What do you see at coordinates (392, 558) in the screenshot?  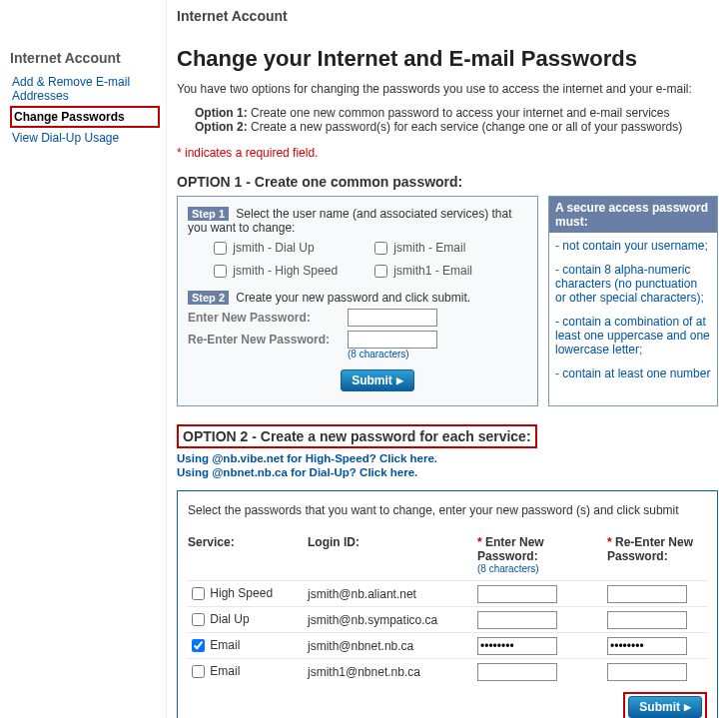 I see `col-login: Login ID:` at bounding box center [392, 558].